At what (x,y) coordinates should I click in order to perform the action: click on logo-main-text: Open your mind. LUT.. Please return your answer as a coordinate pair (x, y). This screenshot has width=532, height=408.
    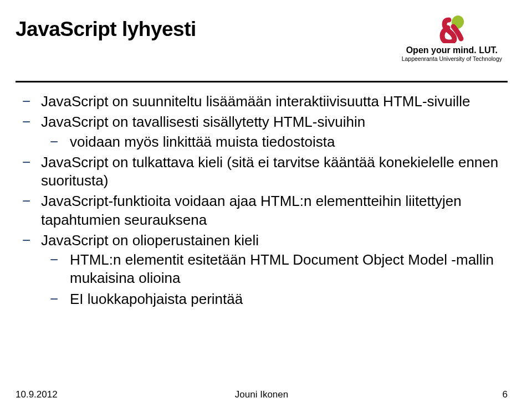
    Looking at the image, I should click on (452, 50).